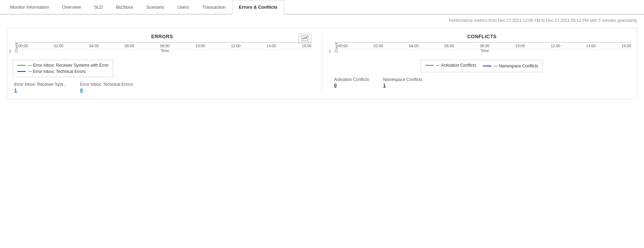  What do you see at coordinates (214, 7) in the screenshot?
I see `tab-transaction: Transaction` at bounding box center [214, 7].